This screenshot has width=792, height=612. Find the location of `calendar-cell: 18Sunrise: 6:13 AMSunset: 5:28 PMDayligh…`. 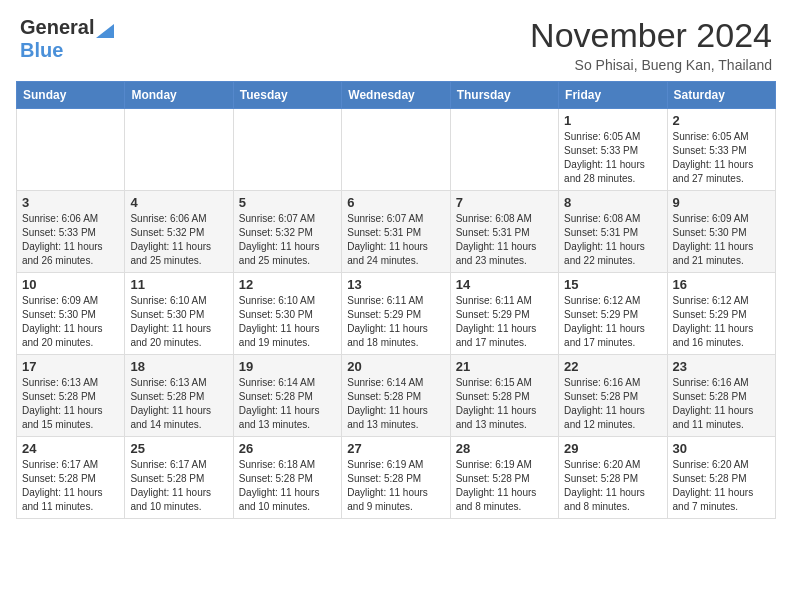

calendar-cell: 18Sunrise: 6:13 AMSunset: 5:28 PMDayligh… is located at coordinates (179, 396).